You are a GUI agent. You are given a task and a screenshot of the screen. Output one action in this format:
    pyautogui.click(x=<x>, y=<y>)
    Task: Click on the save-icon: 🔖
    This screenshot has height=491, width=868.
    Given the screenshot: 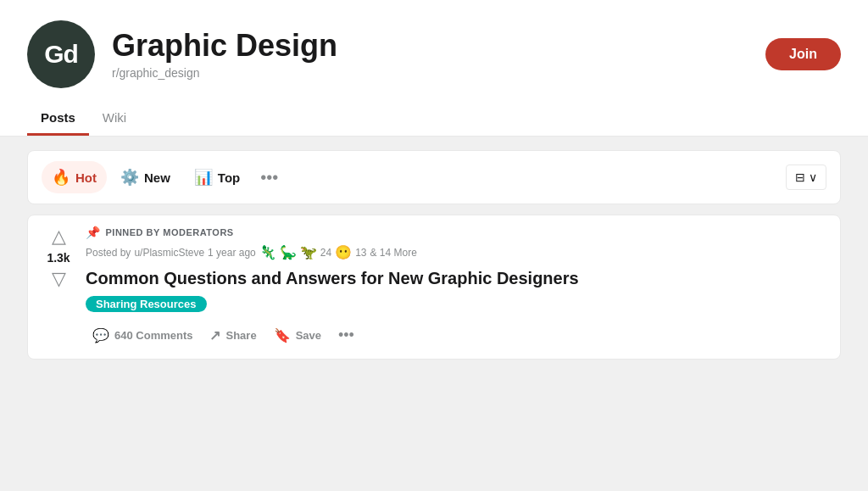 What is the action you would take?
    pyautogui.click(x=282, y=336)
    